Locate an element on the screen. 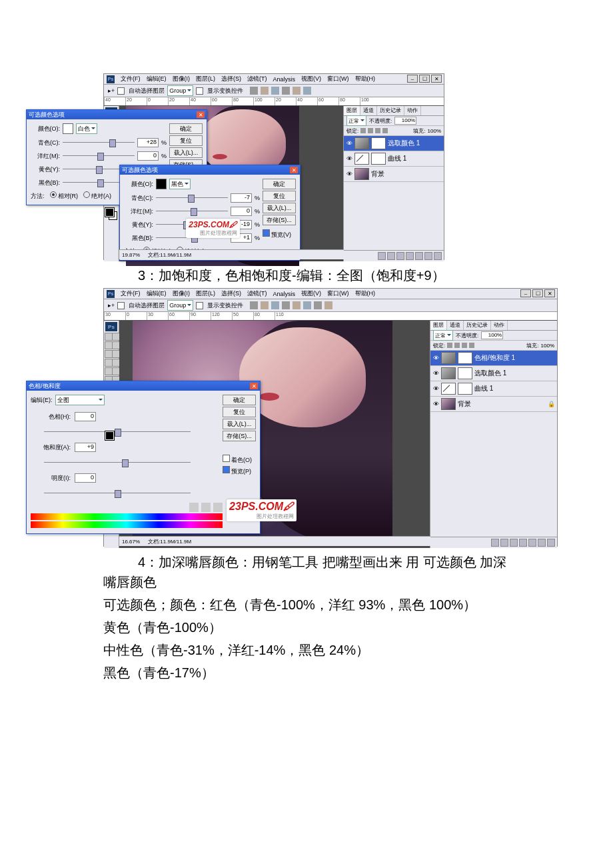 This screenshot has height=868, width=613. menu-filter: 滤镜(T) is located at coordinates (257, 79).